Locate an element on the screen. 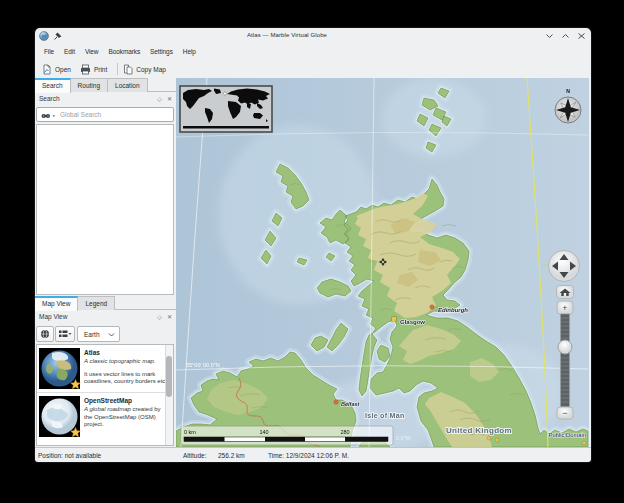  zoom-in-label: + is located at coordinates (564, 308).